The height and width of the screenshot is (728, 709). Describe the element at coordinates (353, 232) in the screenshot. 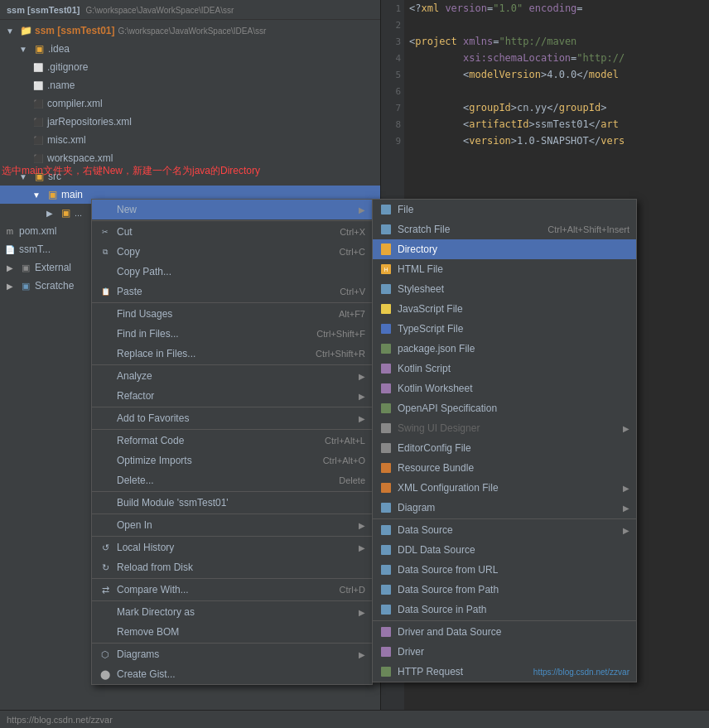

I see `shortcut-label: Ctrl+X` at that location.